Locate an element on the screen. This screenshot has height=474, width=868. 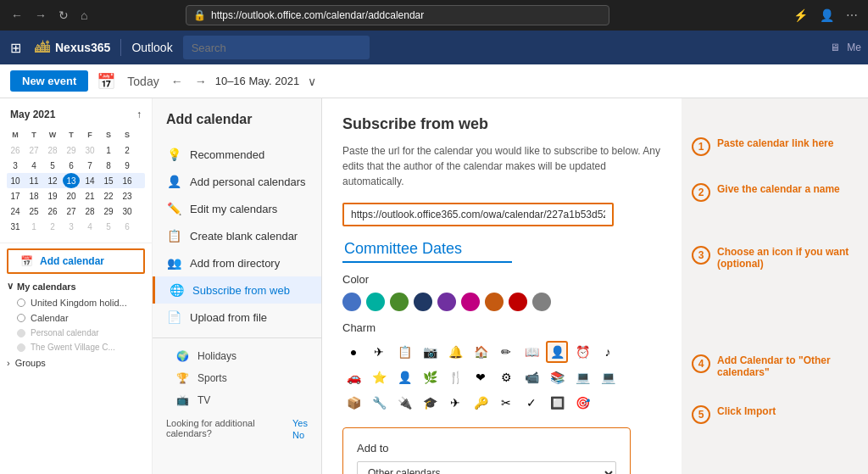
search-input is located at coordinates (276, 47).